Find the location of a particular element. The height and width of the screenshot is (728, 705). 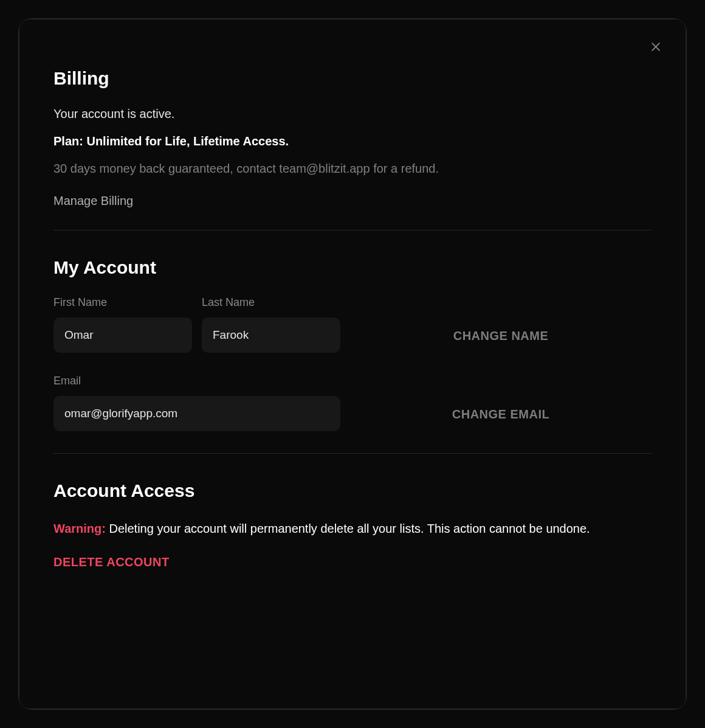

manage-billing-link: Manage Billing is located at coordinates (94, 201).